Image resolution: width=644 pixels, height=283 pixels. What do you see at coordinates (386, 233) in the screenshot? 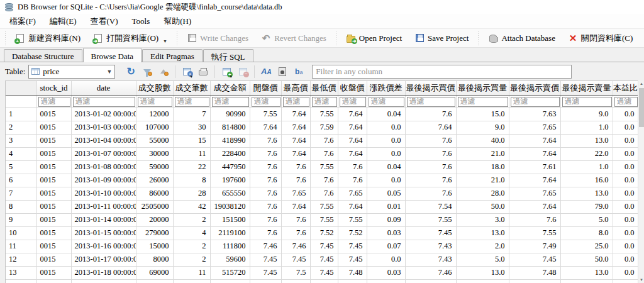
I see `cell: 0.03` at bounding box center [386, 233].